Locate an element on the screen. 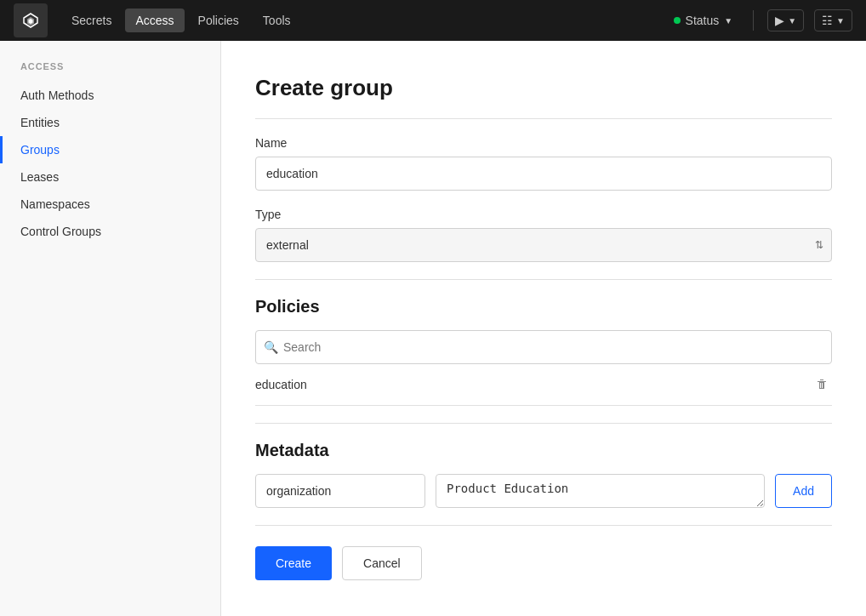  trash-icon is located at coordinates (822, 385).